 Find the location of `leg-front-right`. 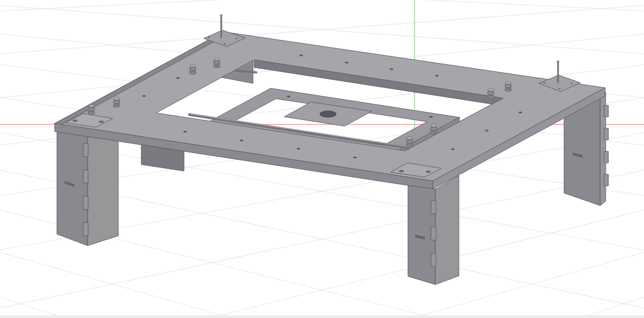

leg-front-right is located at coordinates (434, 230).